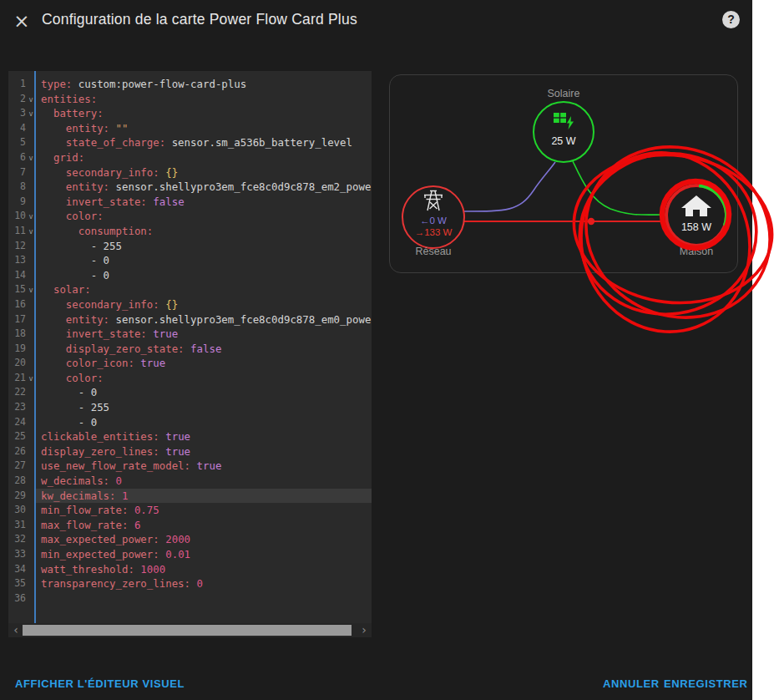  What do you see at coordinates (433, 251) in the screenshot?
I see `grid-node-label: Réseau` at bounding box center [433, 251].